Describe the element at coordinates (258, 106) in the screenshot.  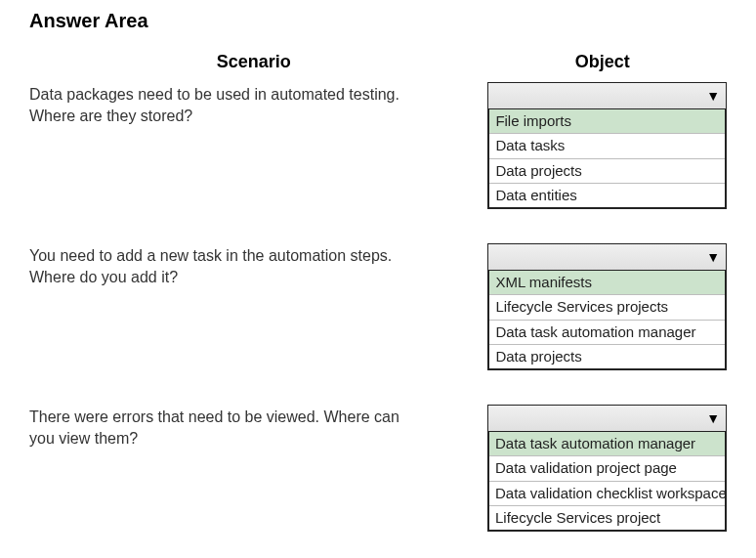
I see `scenario-text: Data packages need to be used in automat…` at that location.